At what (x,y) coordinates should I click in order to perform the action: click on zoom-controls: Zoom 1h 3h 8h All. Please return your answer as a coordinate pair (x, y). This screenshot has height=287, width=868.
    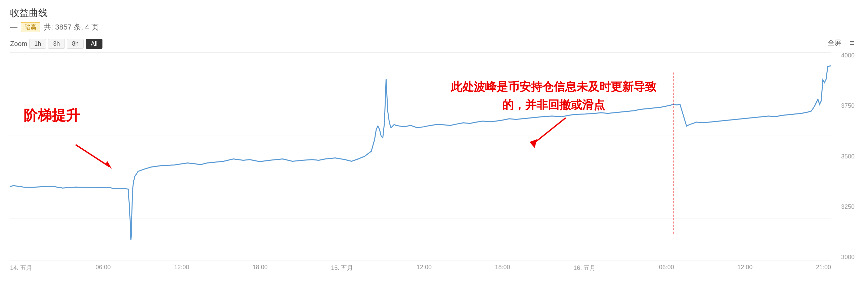
    Looking at the image, I should click on (434, 44).